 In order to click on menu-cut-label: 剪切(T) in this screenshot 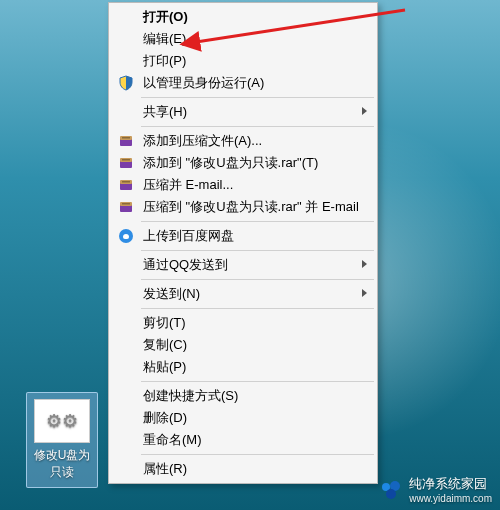, I will do `click(164, 323)`.